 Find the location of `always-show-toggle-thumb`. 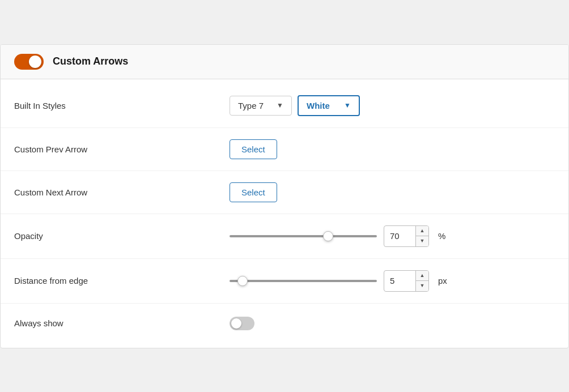

always-show-toggle-thumb is located at coordinates (236, 323).